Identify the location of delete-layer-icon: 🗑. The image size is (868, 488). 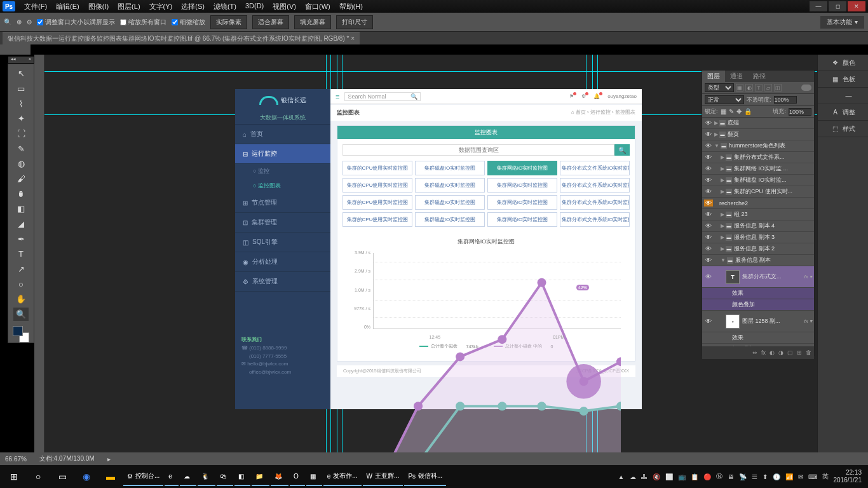
(808, 353).